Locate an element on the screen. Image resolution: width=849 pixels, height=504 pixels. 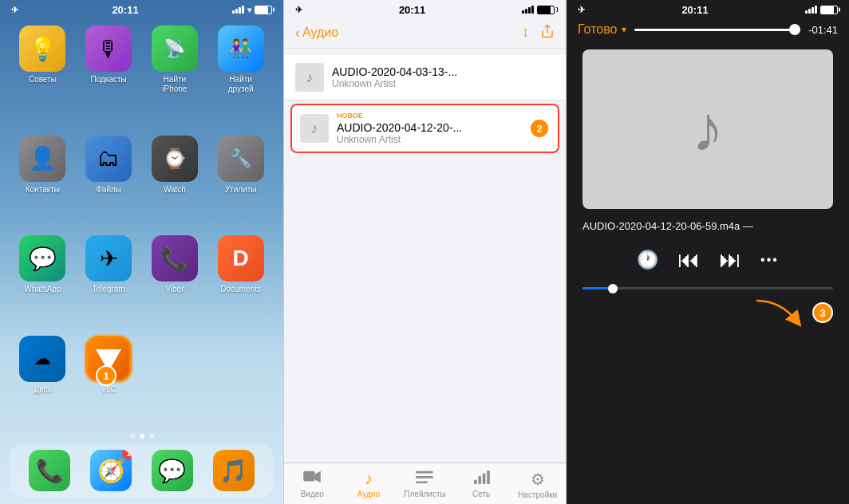
app-утилиты: 🔧 Утилиты is located at coordinates (241, 179).